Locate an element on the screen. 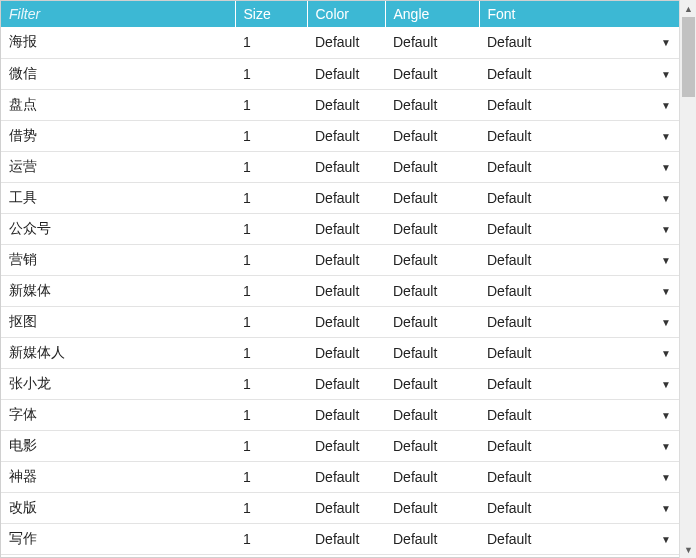 This screenshot has height=558, width=696. table-row: 抠图1DefaultDefaultDefault▼ is located at coordinates (340, 322).